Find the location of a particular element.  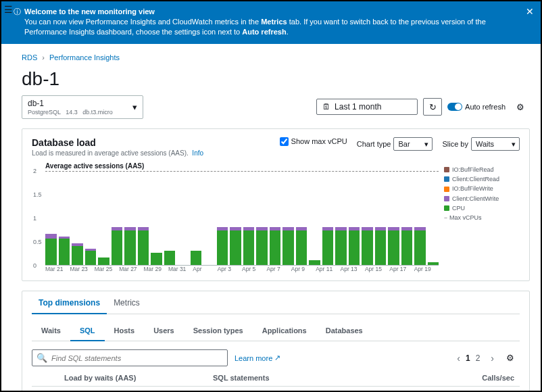

chart-legend: IO:BufFileReadClient:ClientReadIO:BufFil… is located at coordinates (479, 218).